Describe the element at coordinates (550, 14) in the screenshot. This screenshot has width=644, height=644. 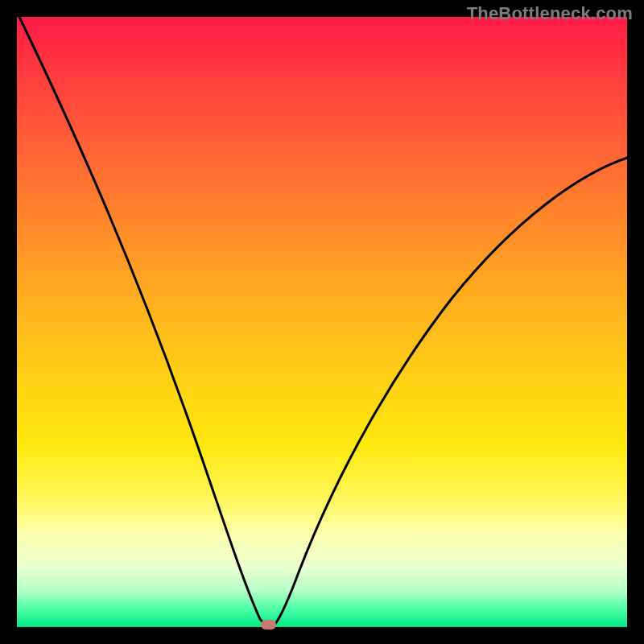
I see `watermark-text: TheBottleneck.com` at that location.